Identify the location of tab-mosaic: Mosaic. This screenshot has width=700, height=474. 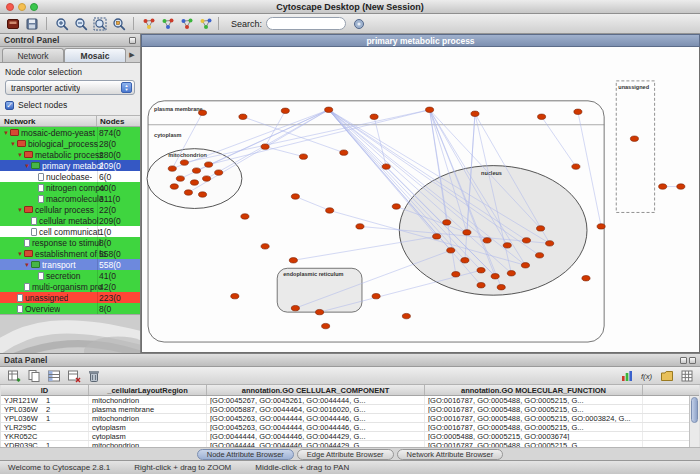
(95, 55).